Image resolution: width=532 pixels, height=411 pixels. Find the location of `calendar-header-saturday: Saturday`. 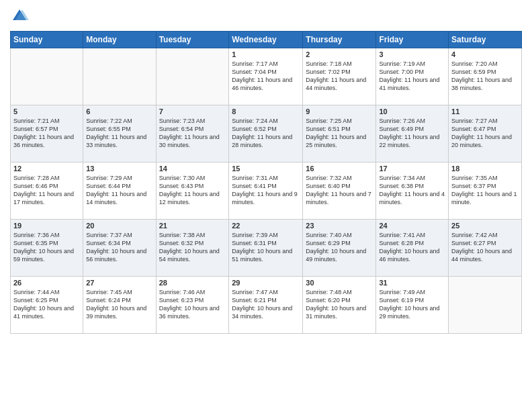

calendar-header-saturday: Saturday is located at coordinates (485, 40).